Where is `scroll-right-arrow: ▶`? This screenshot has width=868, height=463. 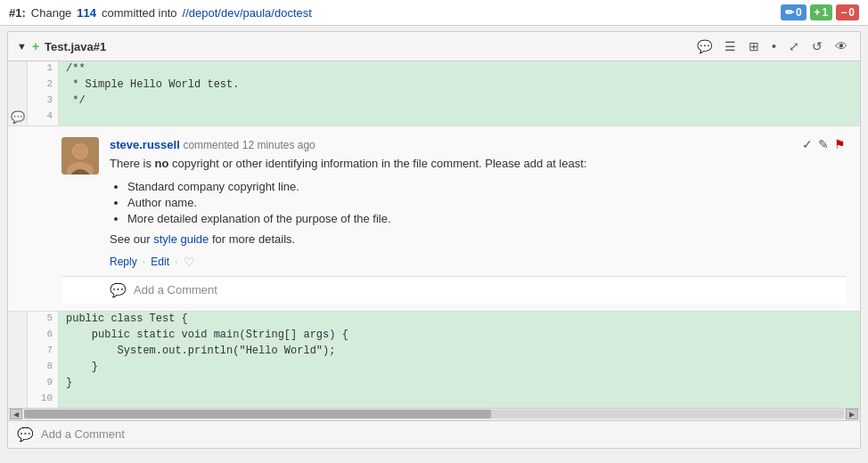
scroll-right-arrow: ▶ is located at coordinates (852, 414).